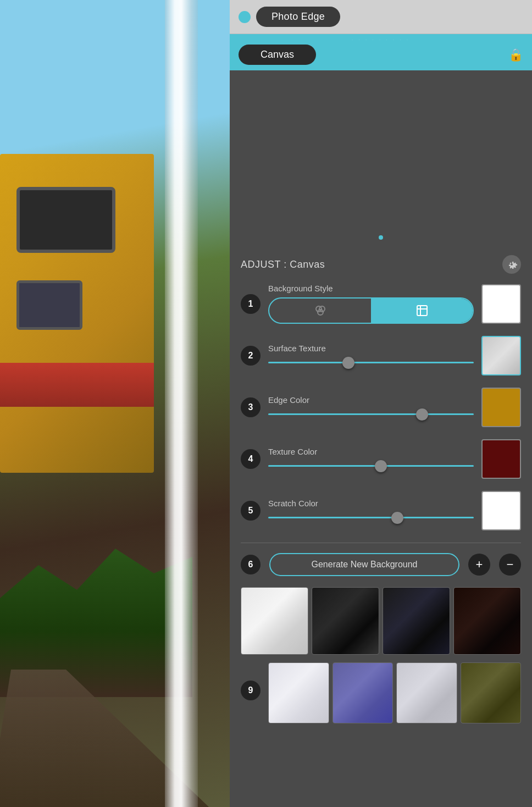  What do you see at coordinates (371, 452) in the screenshot?
I see `texture-color-label: Texture Color` at bounding box center [371, 452].